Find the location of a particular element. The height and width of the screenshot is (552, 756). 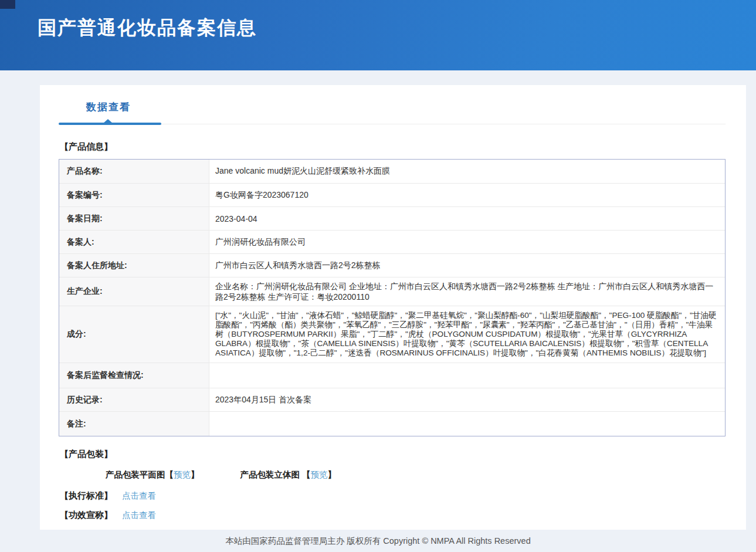

table-row-supervision-inspection: 备案后监督检查情况: is located at coordinates (392, 375).